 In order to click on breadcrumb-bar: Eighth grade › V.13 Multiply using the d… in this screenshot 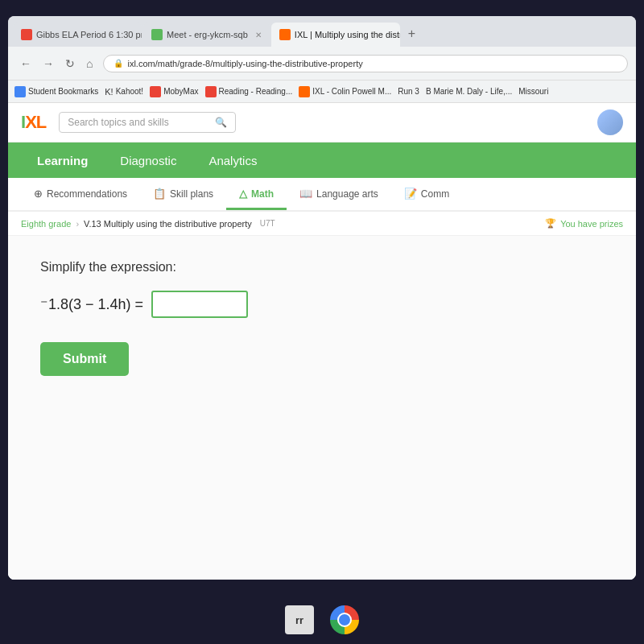, I will do `click(322, 224)`.